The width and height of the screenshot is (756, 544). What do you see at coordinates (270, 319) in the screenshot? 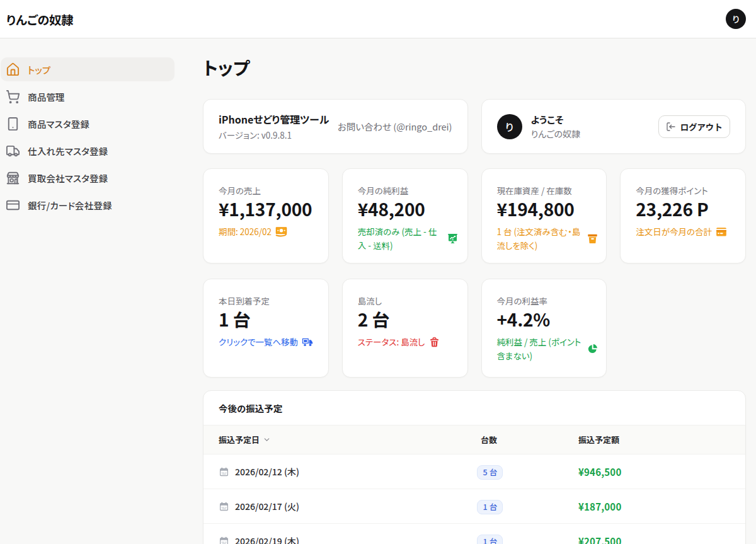
I see `stat-value: 1 台` at bounding box center [270, 319].